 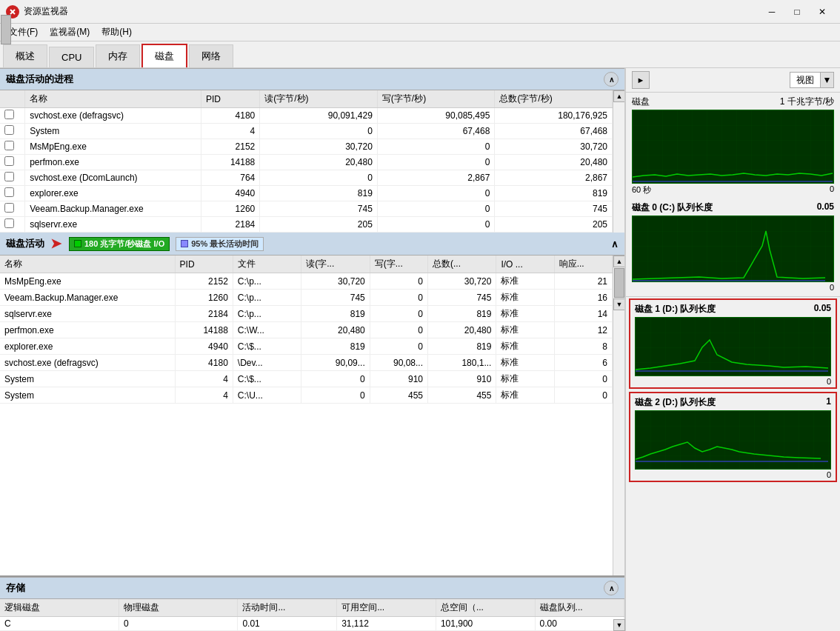 I want to click on disk1-queue-chart, so click(x=733, y=347).